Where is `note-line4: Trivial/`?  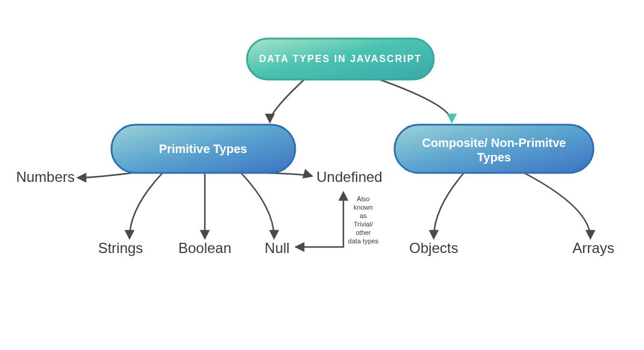 note-line4: Trivial/ is located at coordinates (364, 224).